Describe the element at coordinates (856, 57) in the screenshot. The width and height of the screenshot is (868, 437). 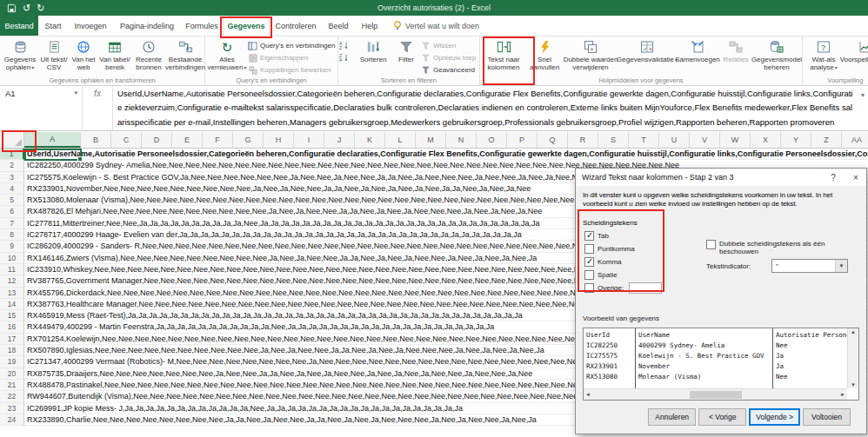
I see `forecast-sheet-button: Voorspellingblad` at that location.